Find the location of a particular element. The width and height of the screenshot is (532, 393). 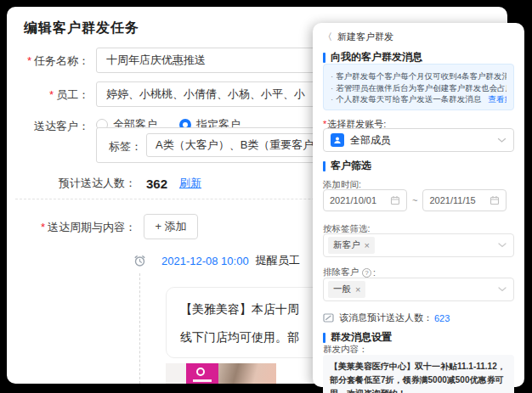

help-question-icon: ? is located at coordinates (367, 273).